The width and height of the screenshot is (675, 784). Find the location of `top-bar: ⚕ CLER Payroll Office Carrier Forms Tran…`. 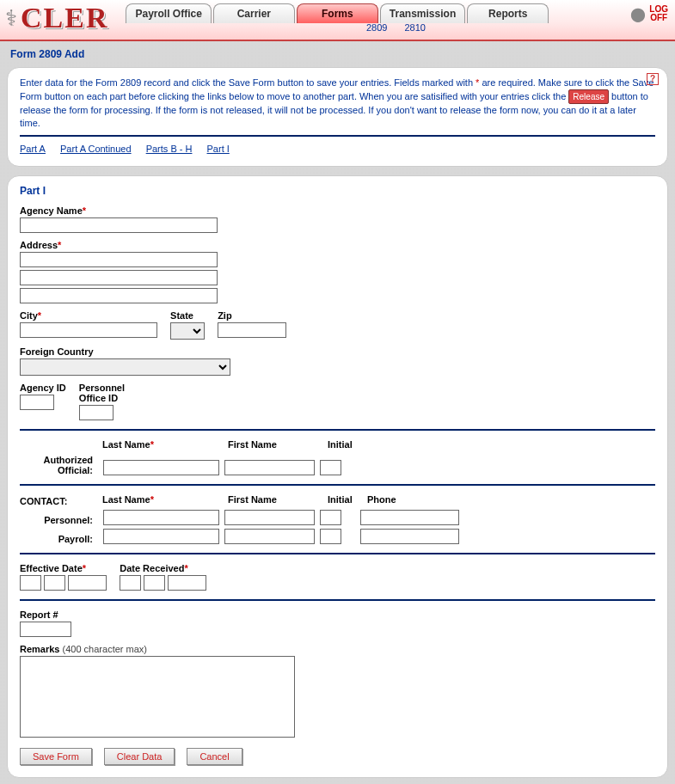

top-bar: ⚕ CLER Payroll Office Carrier Forms Tran… is located at coordinates (337, 21).